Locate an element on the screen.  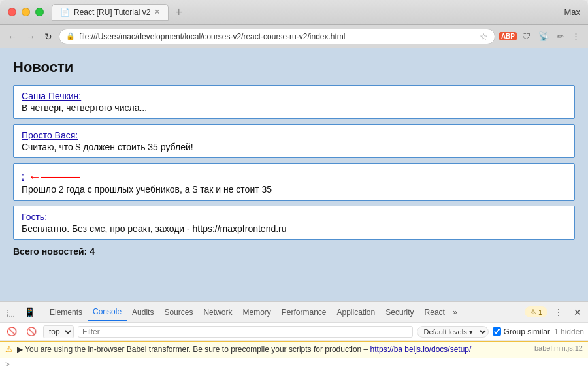
warning-triangle-icon: ⚠ is located at coordinates (9, 349).